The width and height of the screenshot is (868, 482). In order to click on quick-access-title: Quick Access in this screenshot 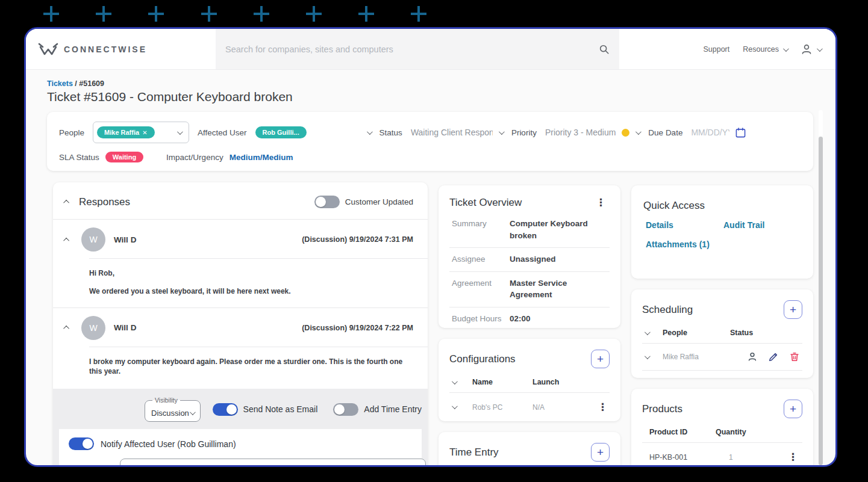, I will do `click(674, 206)`.